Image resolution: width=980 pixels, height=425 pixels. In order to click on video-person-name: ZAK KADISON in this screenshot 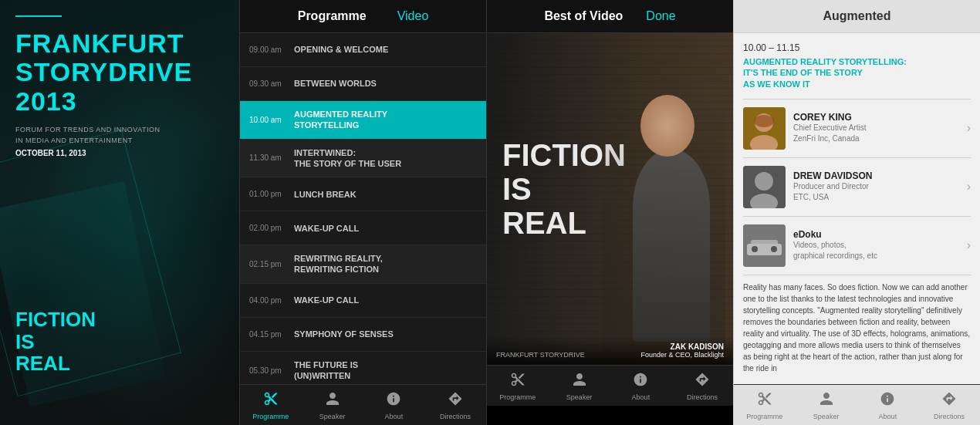, I will do `click(682, 347)`.